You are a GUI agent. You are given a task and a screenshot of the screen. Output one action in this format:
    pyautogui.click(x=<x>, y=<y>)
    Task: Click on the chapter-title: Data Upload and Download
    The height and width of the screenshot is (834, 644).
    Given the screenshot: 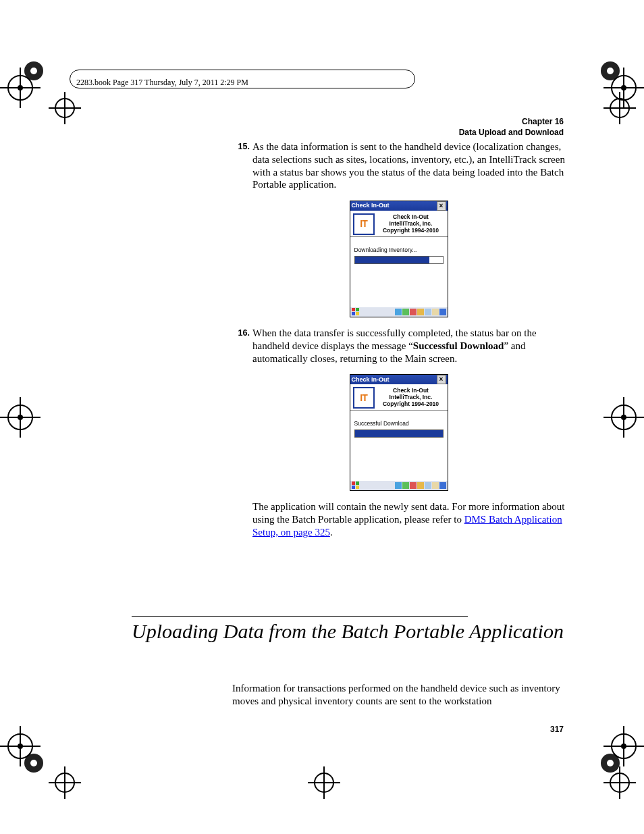 What is the action you would take?
    pyautogui.click(x=512, y=133)
    